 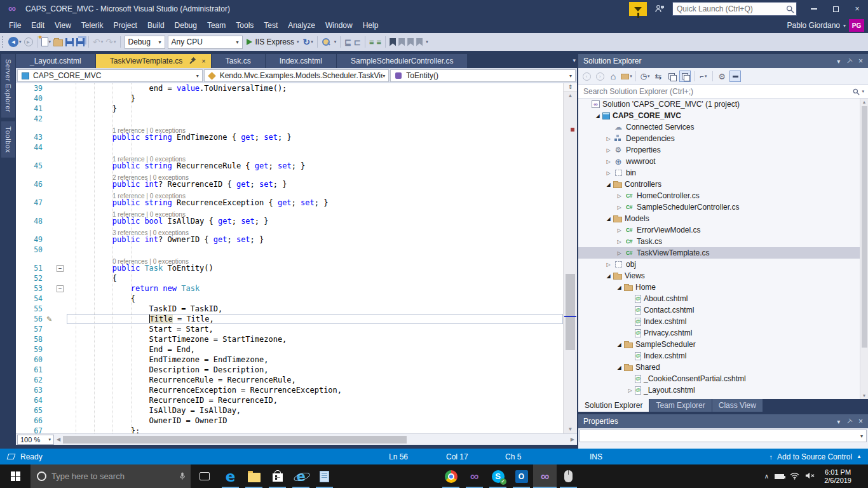 I want to click on scroll-right-arrow-icon: ▶, so click(x=573, y=440).